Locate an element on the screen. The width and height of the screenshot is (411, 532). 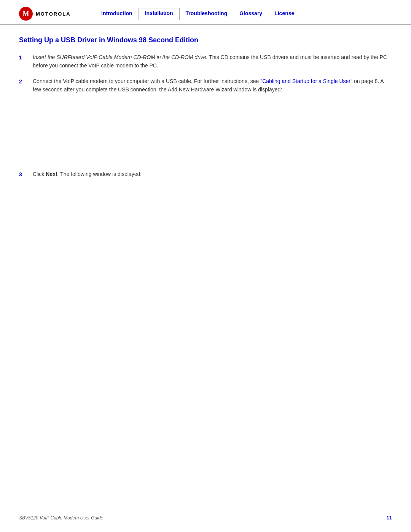
logo-area: M MOTOROLA is located at coordinates (49, 14).